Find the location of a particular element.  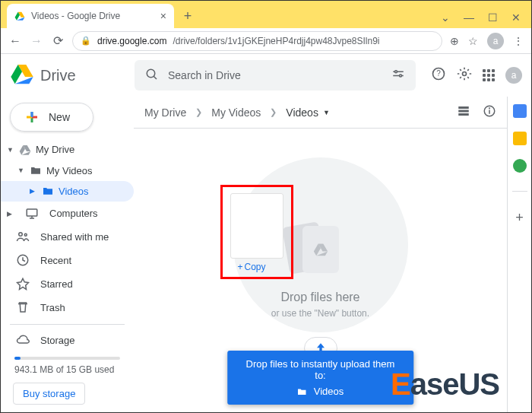

url-host: drive.google.com is located at coordinates (132, 41).